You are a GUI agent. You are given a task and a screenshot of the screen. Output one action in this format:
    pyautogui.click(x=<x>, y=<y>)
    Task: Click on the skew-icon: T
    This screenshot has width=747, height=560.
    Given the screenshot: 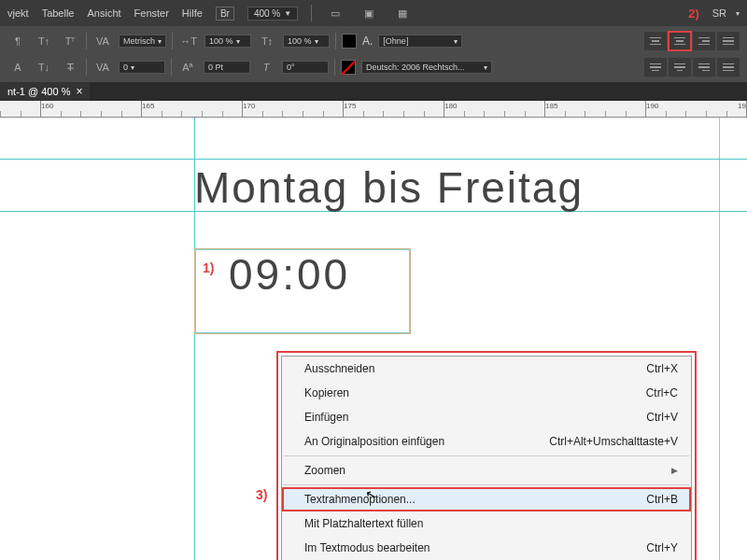 What is the action you would take?
    pyautogui.click(x=266, y=67)
    